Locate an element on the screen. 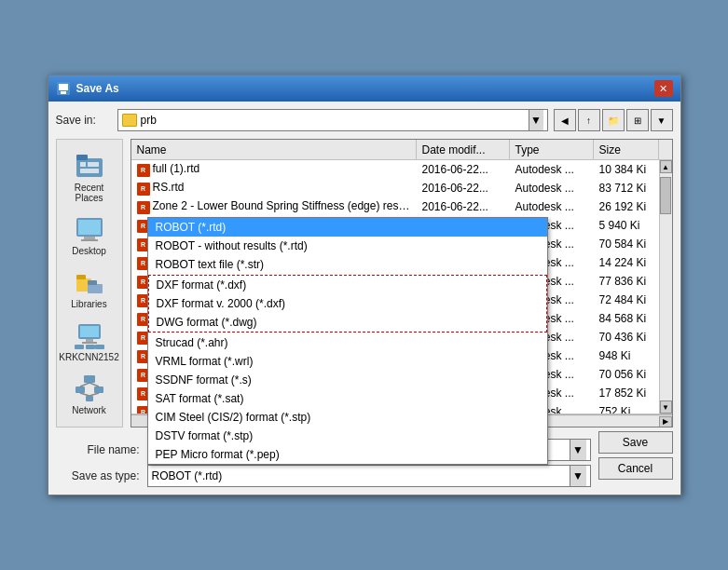 Image resolution: width=728 pixels, height=570 pixels. col-header-size: Size is located at coordinates (626, 149).